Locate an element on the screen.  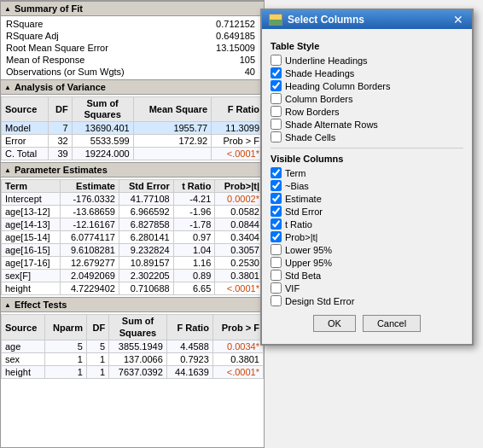
column-option-8: Std Beta is located at coordinates (367, 275).